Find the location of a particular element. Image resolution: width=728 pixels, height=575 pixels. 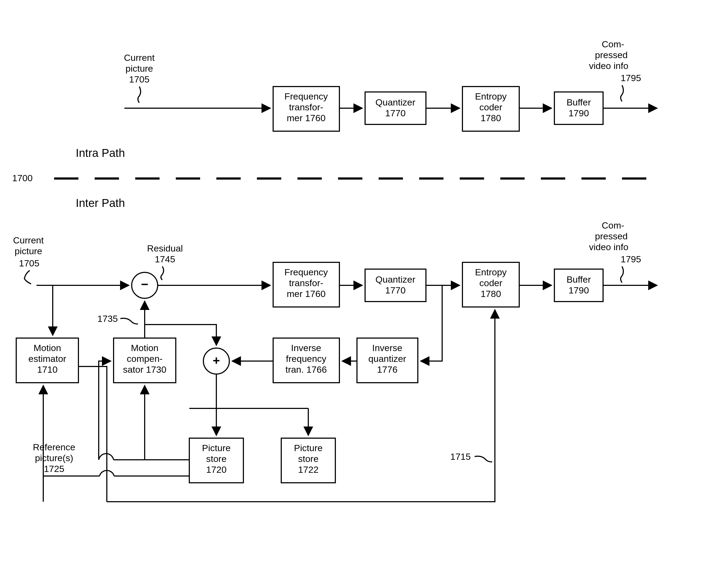

mv-ref: 1715 is located at coordinates (460, 456).